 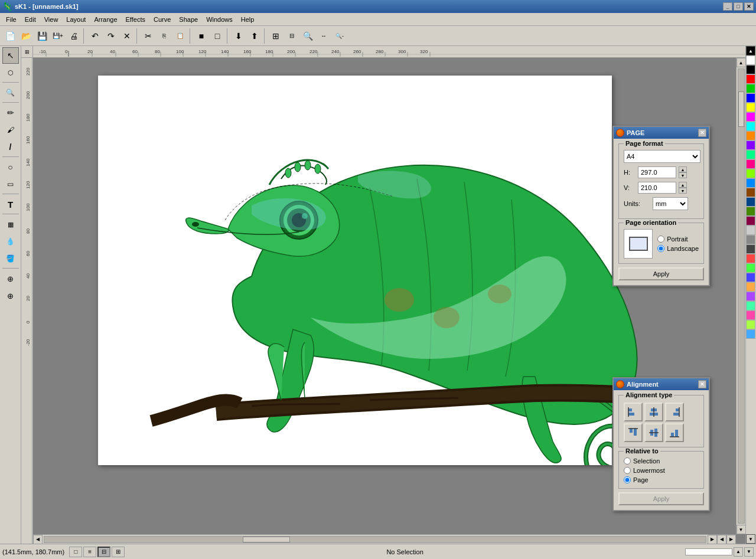 I want to click on color-pink, so click(x=751, y=164).